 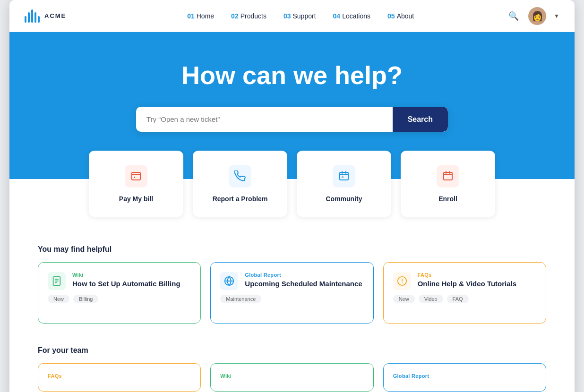 What do you see at coordinates (344, 184) in the screenshot?
I see `quick-card-community: Community` at bounding box center [344, 184].